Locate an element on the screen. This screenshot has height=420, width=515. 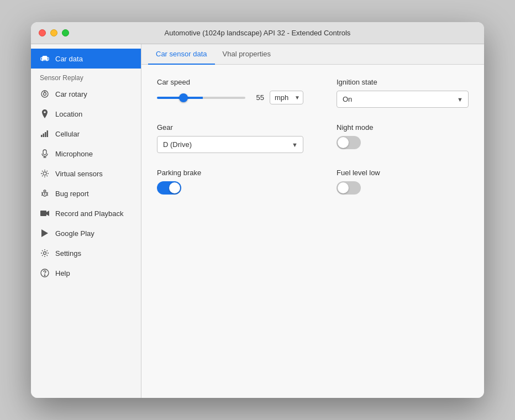
virtual-sensors-icon is located at coordinates (45, 174).